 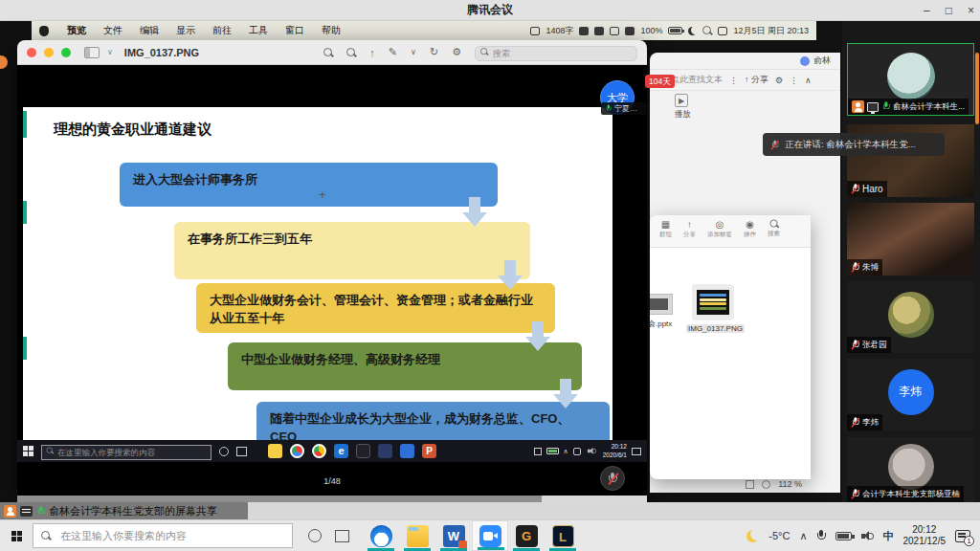 What do you see at coordinates (612, 478) in the screenshot?
I see `floating-mic-overlay` at bounding box center [612, 478].